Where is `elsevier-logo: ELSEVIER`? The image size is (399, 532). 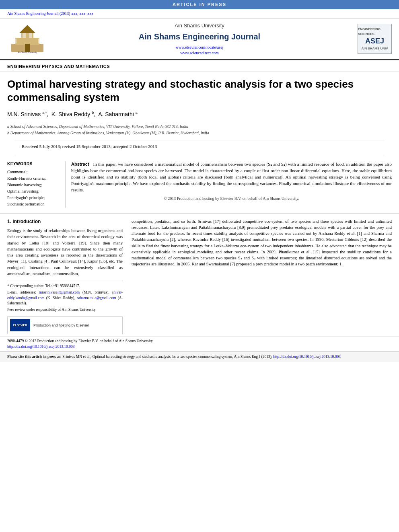
elsevier-logo: ELSEVIER is located at coordinates (20, 325).